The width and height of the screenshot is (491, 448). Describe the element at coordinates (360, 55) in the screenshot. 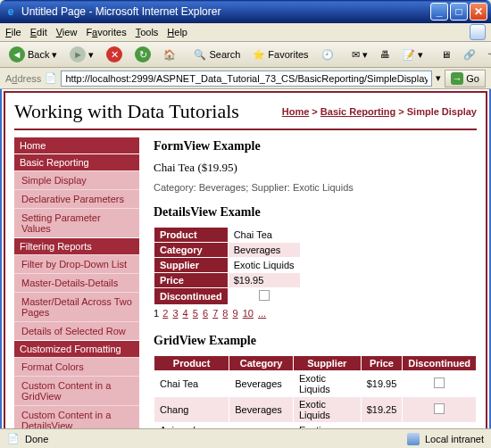

I see `mail-button: ✉▾` at that location.